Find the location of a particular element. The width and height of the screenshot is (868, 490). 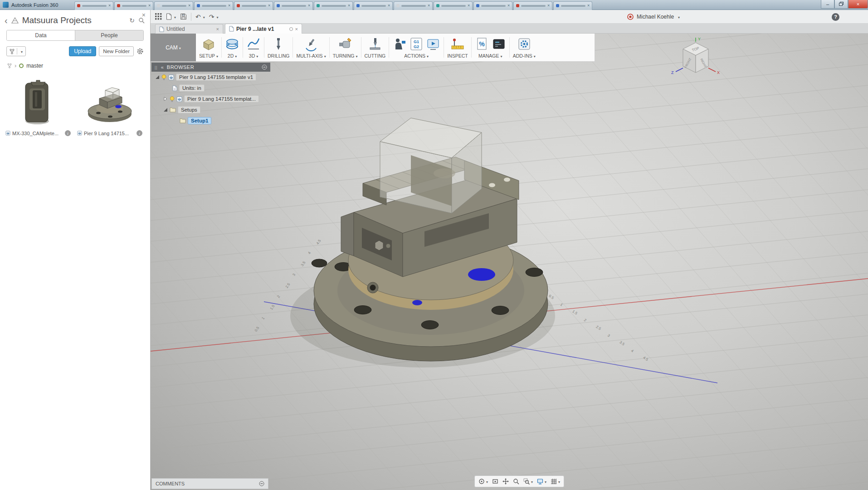

pan-button is located at coordinates (506, 481).